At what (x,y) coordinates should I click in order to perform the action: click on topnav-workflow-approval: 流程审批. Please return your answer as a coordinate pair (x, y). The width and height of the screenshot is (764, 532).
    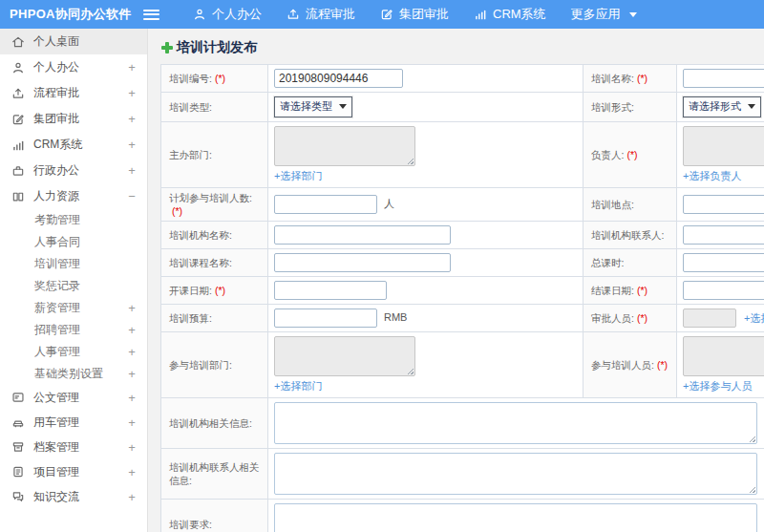
    Looking at the image, I should click on (321, 14).